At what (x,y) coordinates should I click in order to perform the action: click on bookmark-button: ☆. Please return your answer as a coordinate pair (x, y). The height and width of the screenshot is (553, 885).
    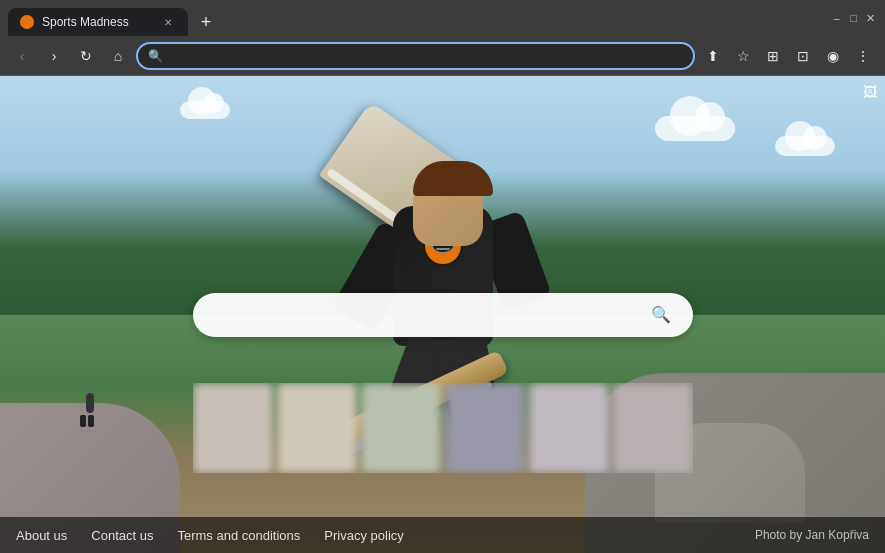
    Looking at the image, I should click on (743, 56).